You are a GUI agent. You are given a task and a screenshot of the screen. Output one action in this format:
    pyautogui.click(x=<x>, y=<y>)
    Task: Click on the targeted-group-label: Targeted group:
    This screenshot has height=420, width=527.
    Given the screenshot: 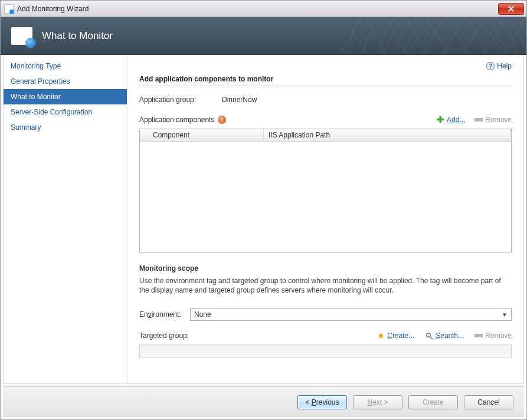 What is the action you would take?
    pyautogui.click(x=164, y=336)
    